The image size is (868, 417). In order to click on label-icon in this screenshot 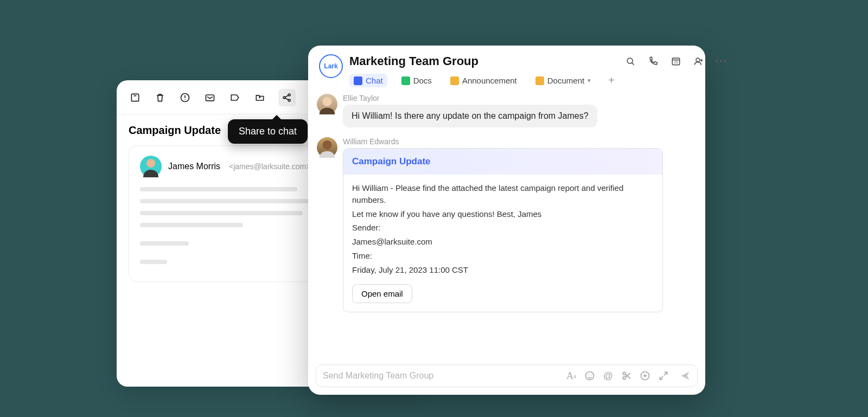, I will do `click(235, 98)`.